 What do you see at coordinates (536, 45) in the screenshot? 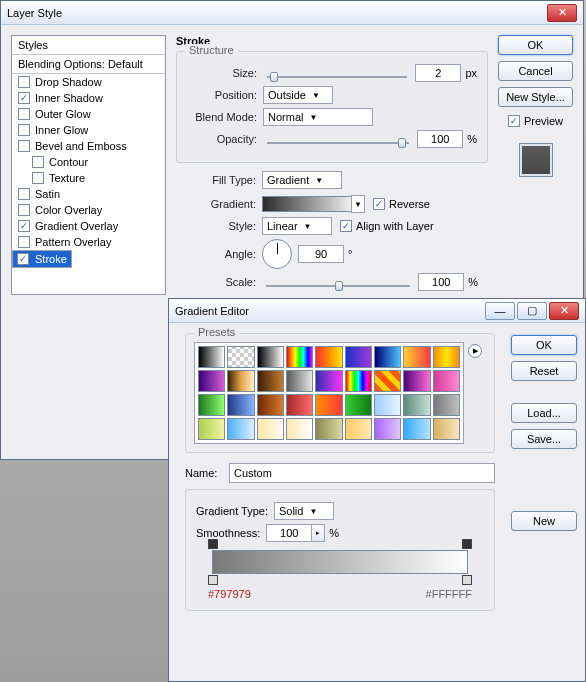
I see `ok-button: OK` at bounding box center [536, 45].